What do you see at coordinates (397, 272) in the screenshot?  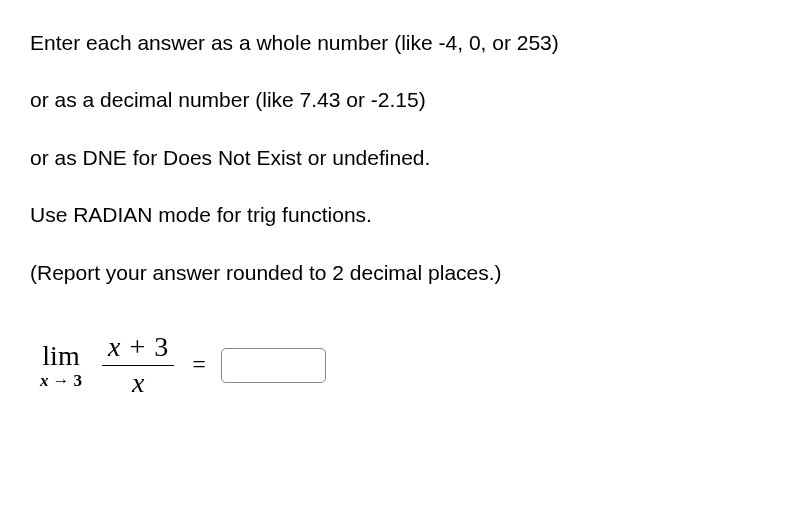 I see `instruction-line-5: (Report your answer rounded to 2 decimal…` at bounding box center [397, 272].